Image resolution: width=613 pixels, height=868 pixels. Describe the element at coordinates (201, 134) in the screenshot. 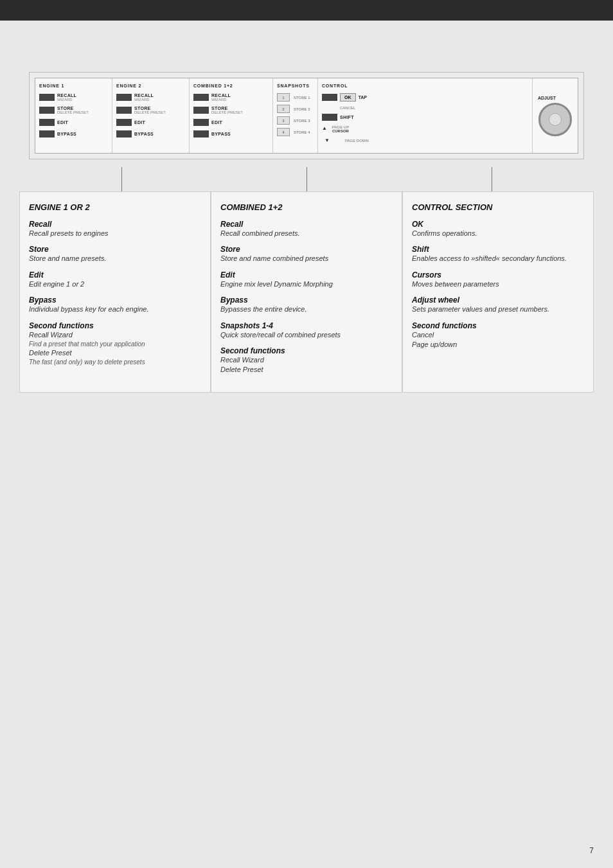

I see `combined-bypass-btn` at that location.